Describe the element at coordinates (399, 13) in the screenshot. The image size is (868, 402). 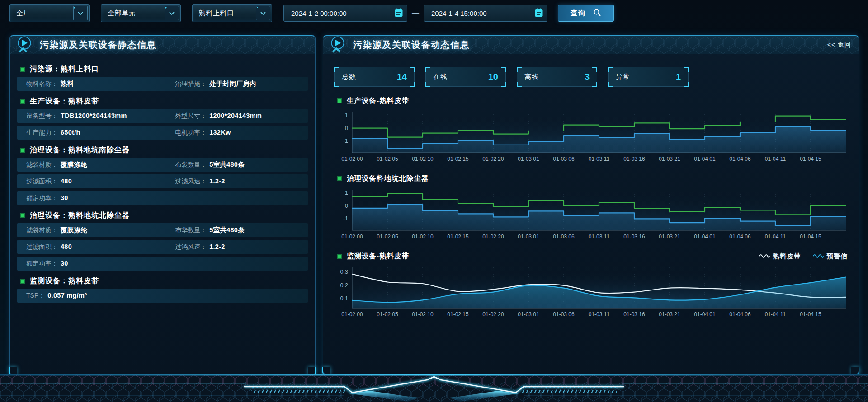
I see `calendar-start-button` at that location.